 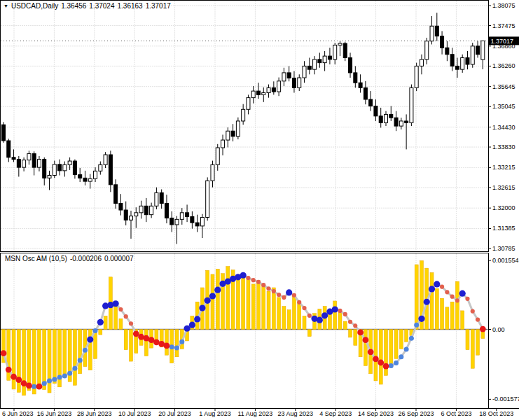 I want to click on price-axis-label: 1.32000, so click(x=504, y=208).